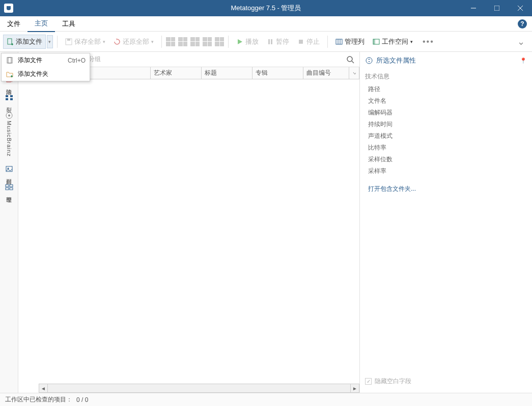 This screenshot has height=406, width=532. Describe the element at coordinates (497, 8) in the screenshot. I see `maximize-button` at that location.